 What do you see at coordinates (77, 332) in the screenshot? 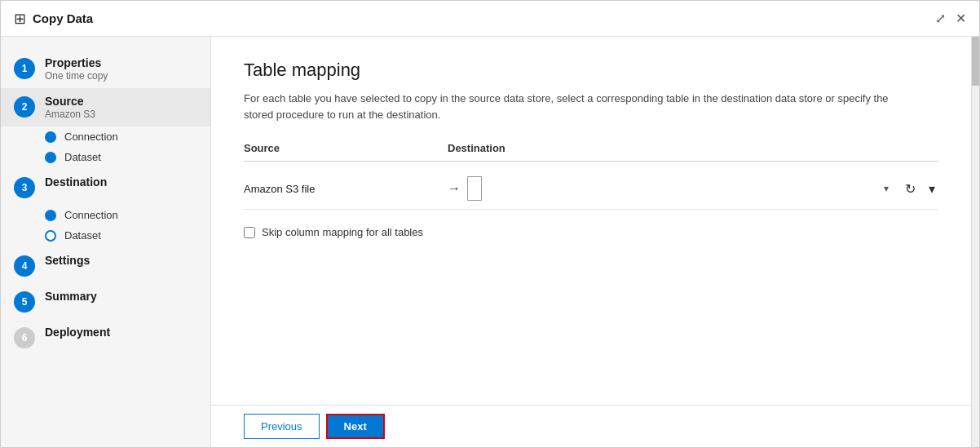
I see `sidebar-item-deployment-content: Deployment` at bounding box center [77, 332].